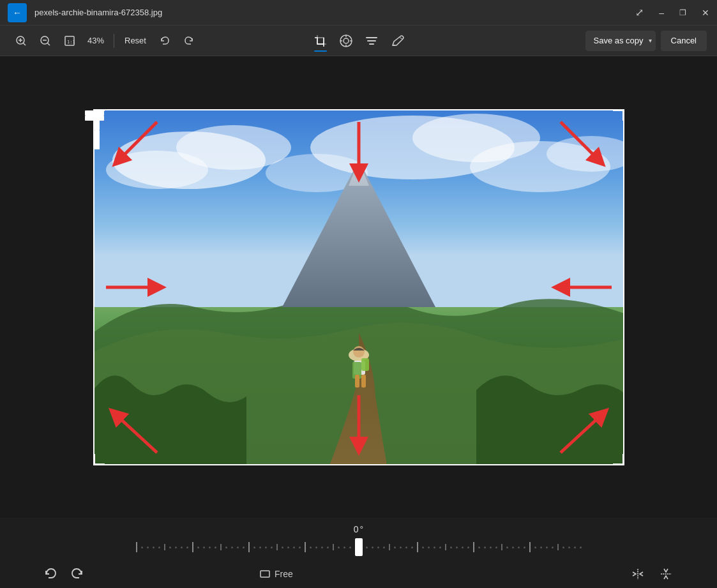 This screenshot has width=717, height=588. What do you see at coordinates (51, 574) in the screenshot?
I see `rotate-left-button` at bounding box center [51, 574].